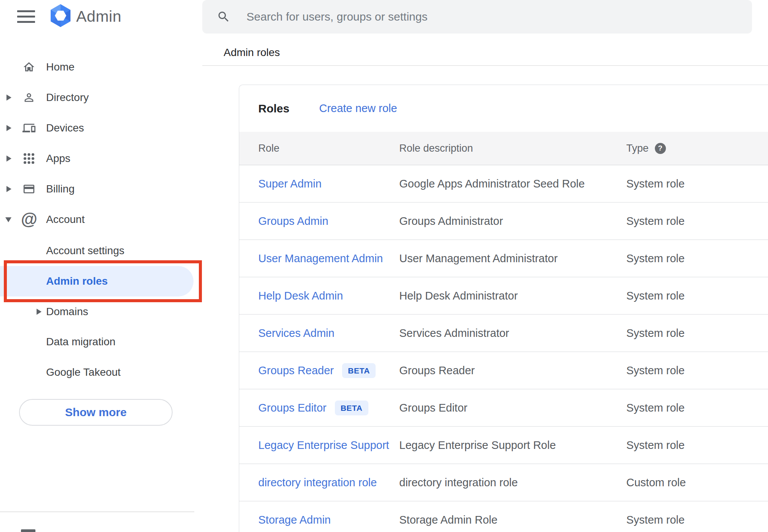  What do you see at coordinates (101, 159) in the screenshot?
I see `sidebar-item-apps: Apps` at bounding box center [101, 159].